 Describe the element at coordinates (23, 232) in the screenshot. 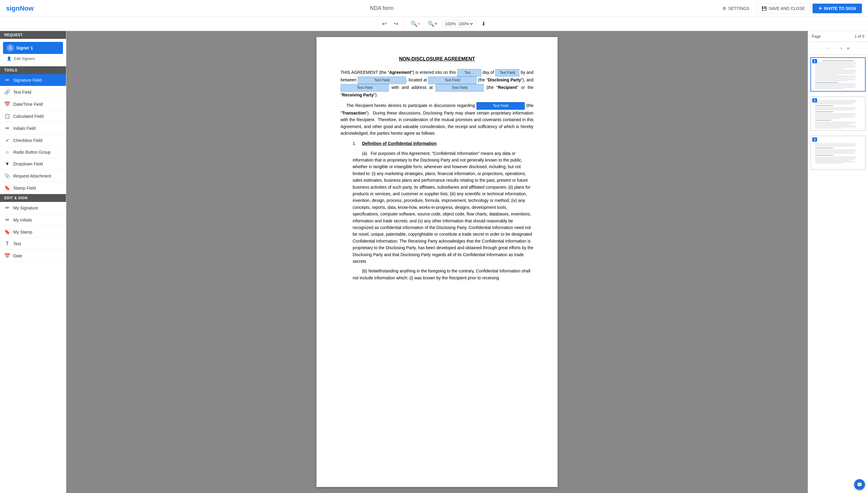

I see `my-stamp-label: My Stamp` at that location.